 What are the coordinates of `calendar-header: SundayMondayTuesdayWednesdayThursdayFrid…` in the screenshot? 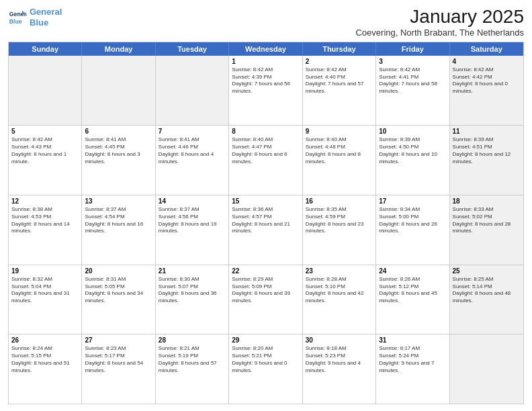 It's located at (266, 49).